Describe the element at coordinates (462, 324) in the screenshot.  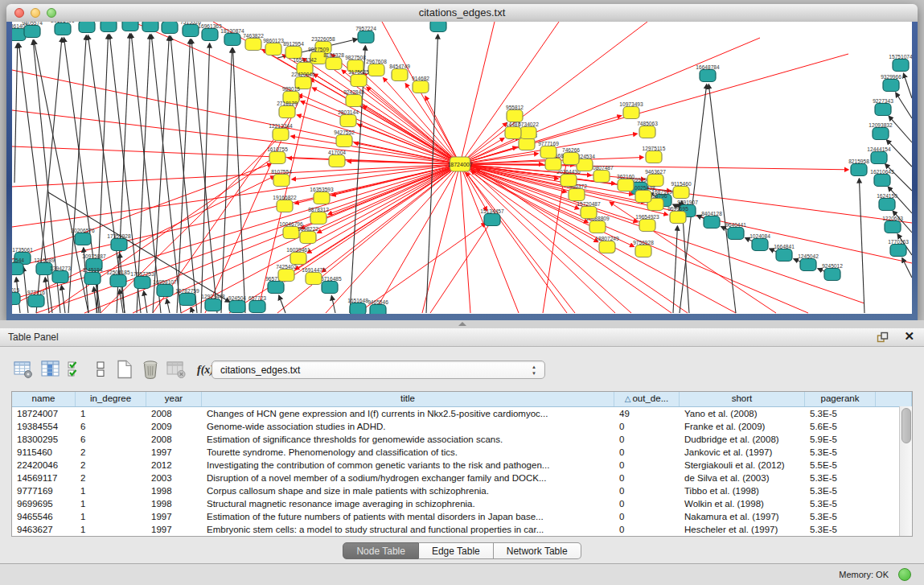
I see `panel-divider` at that location.